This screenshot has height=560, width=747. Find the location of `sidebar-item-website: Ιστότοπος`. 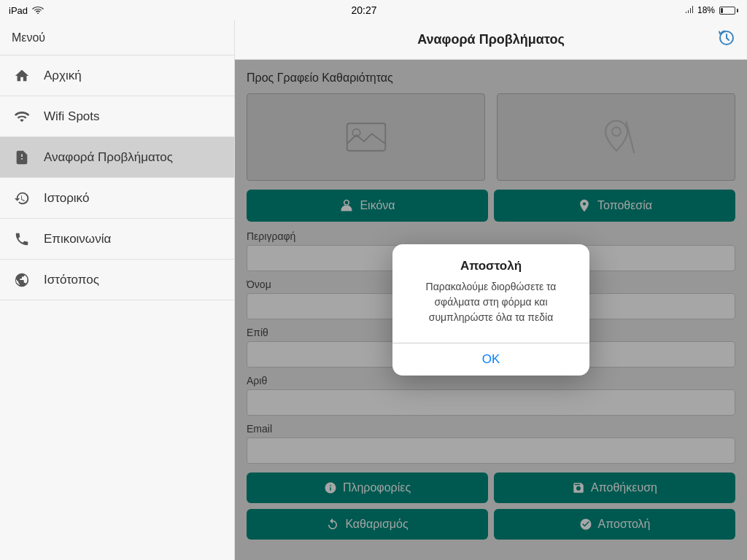

sidebar-item-website: Ιστότοπος is located at coordinates (117, 280).